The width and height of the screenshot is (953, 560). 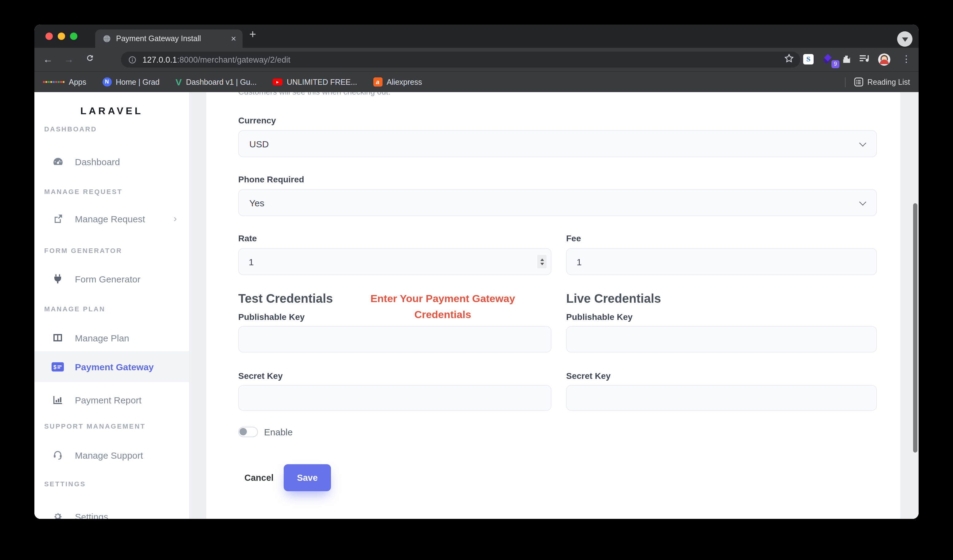 I want to click on phone-required-label: Phone Required, so click(x=557, y=180).